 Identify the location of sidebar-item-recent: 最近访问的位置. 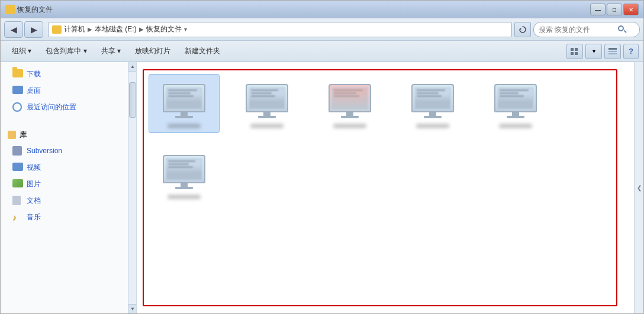
(69, 107).